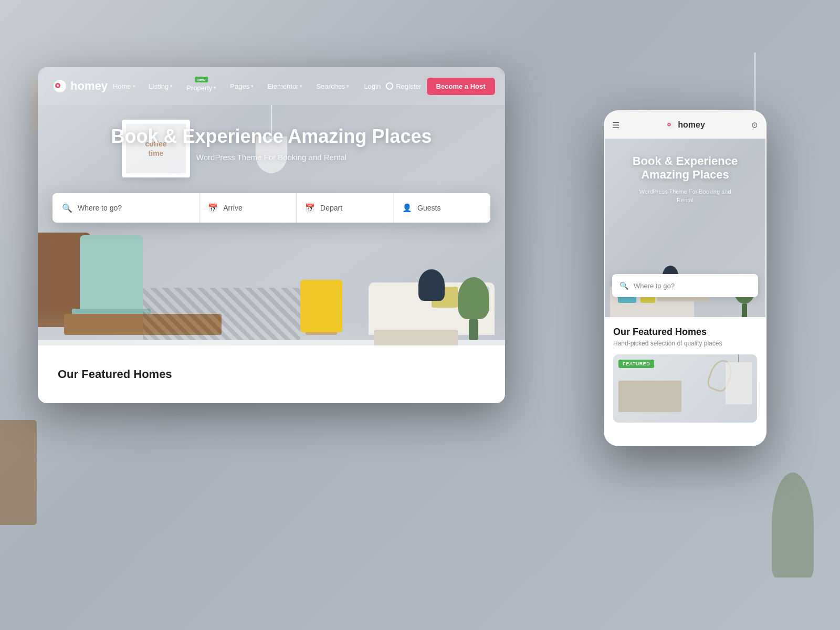 The height and width of the screenshot is (630, 840). I want to click on plant-right, so click(474, 309).